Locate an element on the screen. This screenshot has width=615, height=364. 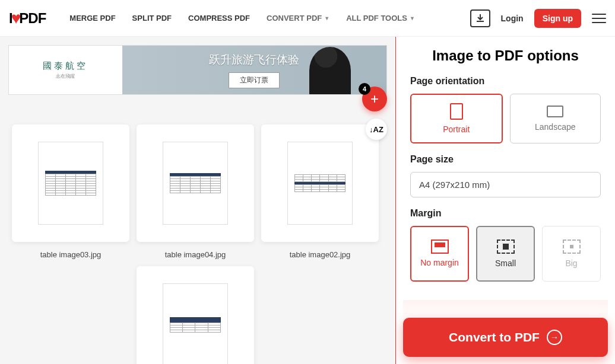
margin-small: Small is located at coordinates (506, 254).